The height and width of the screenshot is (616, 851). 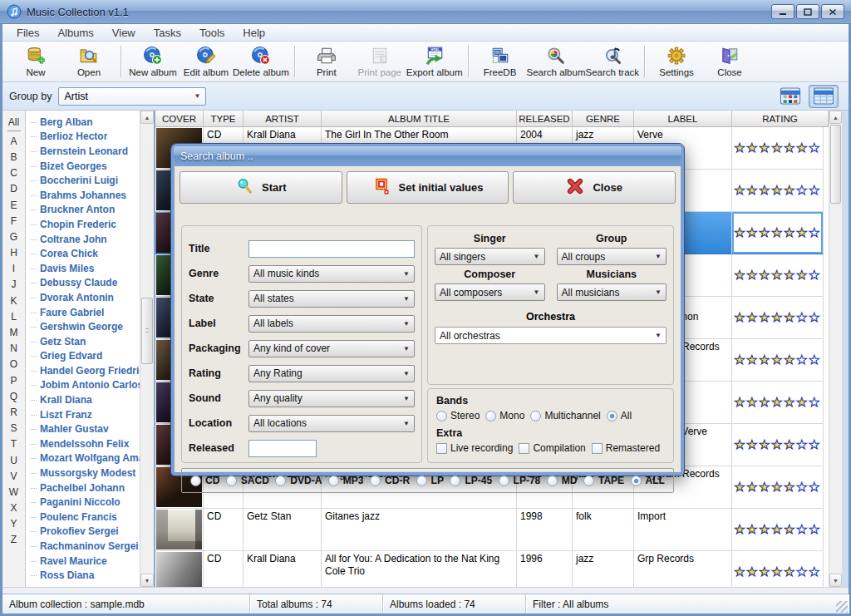 I want to click on menu-item-albums: Albums, so click(x=75, y=33).